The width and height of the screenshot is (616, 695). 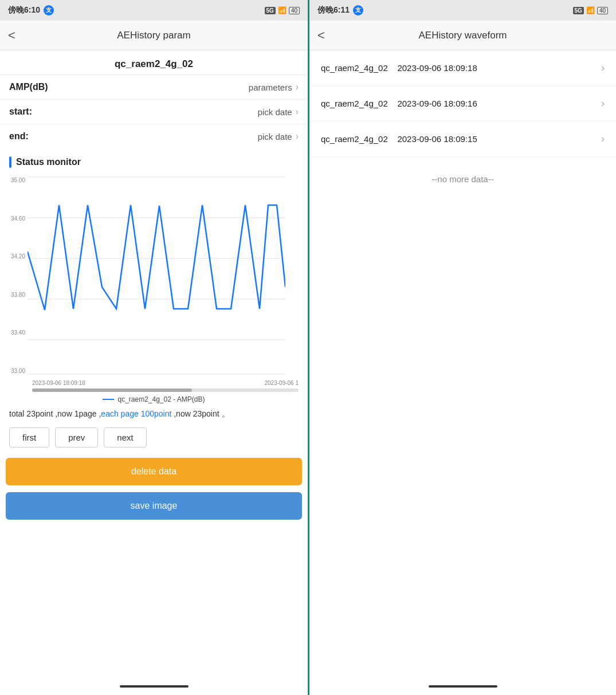 I want to click on x-label-left: 2023-09-06 18:09:18, so click(x=58, y=383).